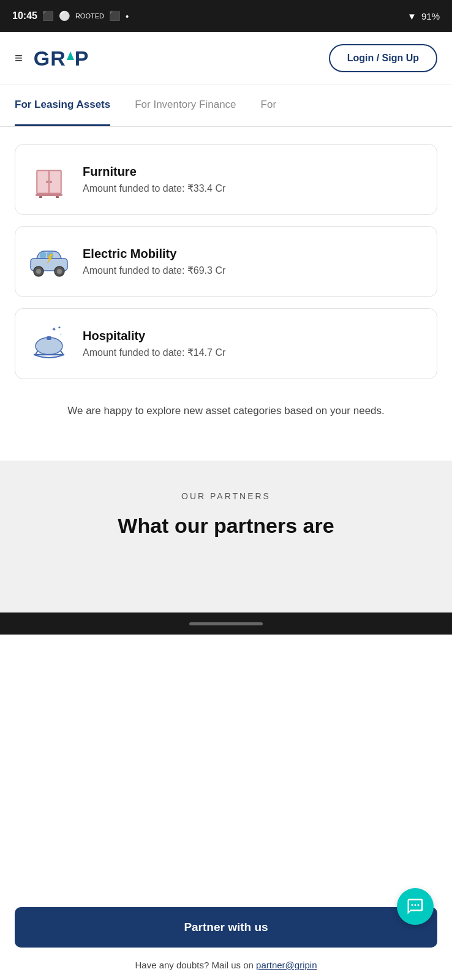 The height and width of the screenshot is (980, 452). I want to click on tabs-container: For Leasing Assets For Inventory Finance…, so click(226, 106).